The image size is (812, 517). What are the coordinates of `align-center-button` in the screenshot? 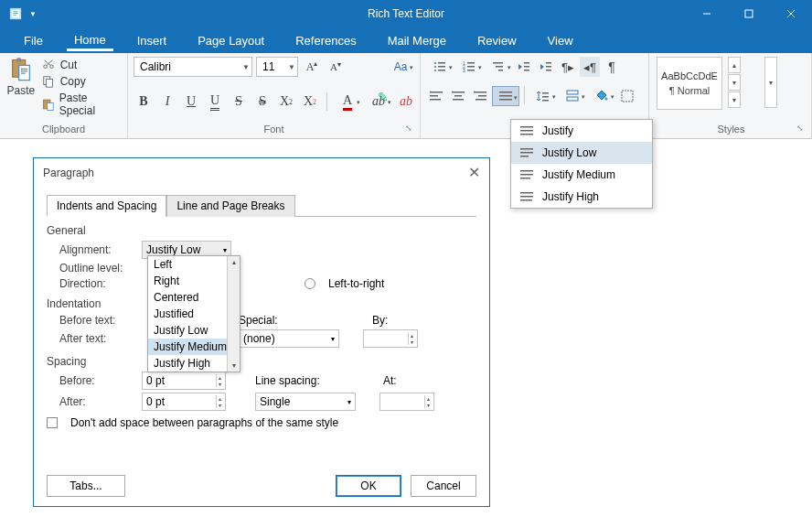 It's located at (458, 96).